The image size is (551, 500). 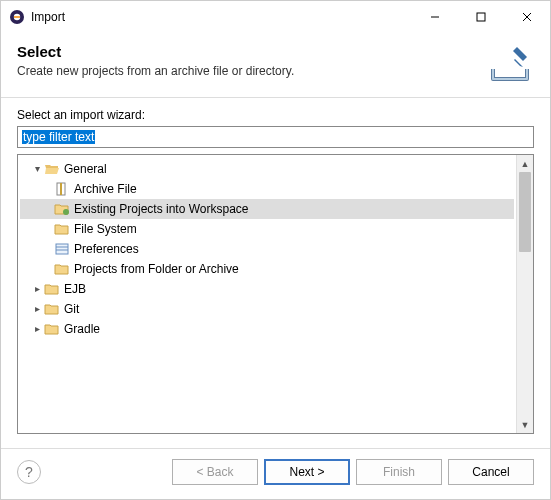 I want to click on tree-label: File System, so click(x=106, y=229).